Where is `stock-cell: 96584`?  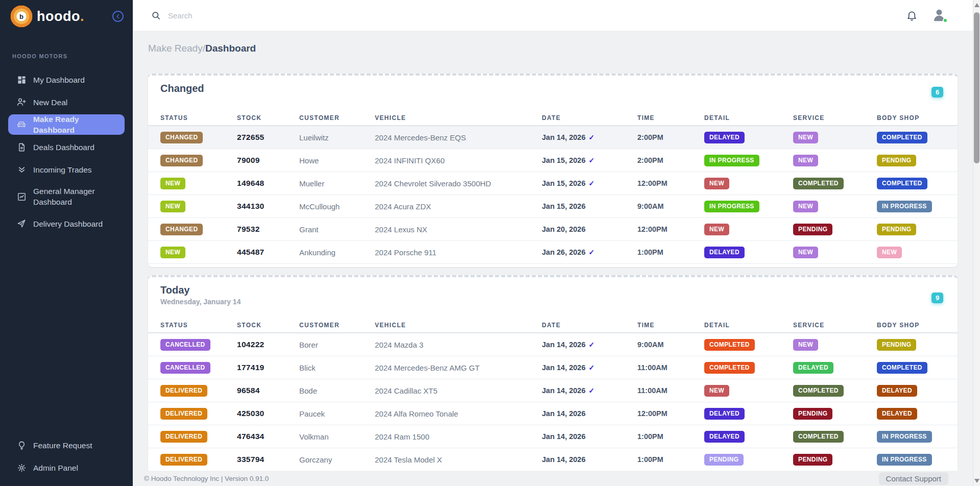 stock-cell: 96584 is located at coordinates (268, 391).